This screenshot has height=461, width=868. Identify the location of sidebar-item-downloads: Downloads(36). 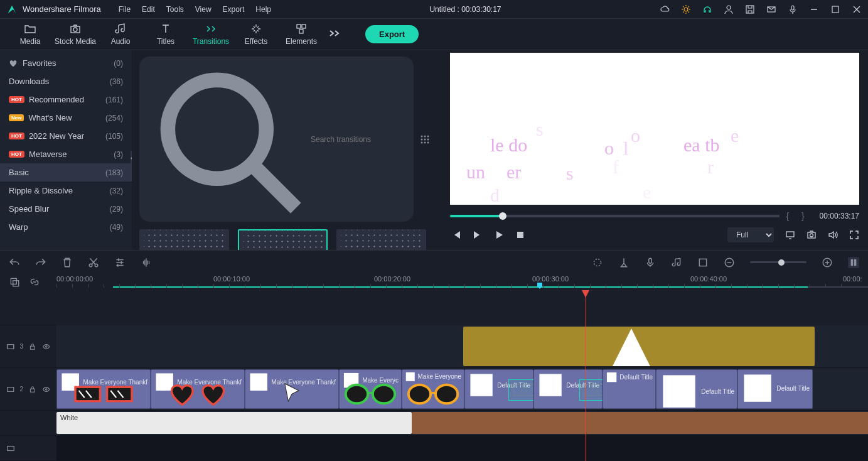
(66, 82).